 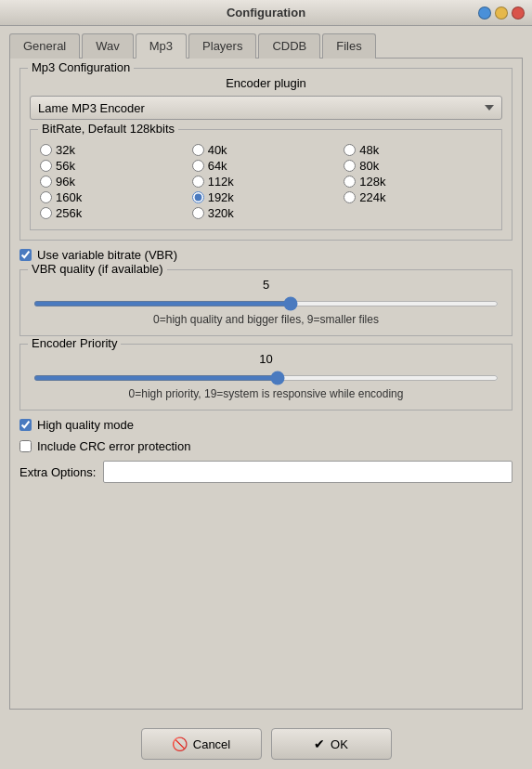 What do you see at coordinates (331, 744) in the screenshot?
I see `ok-button: ✔ OK` at bounding box center [331, 744].